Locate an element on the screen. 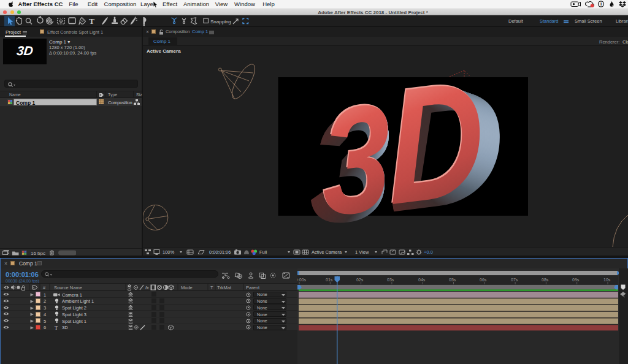  svg-text: 09s is located at coordinates (576, 279).